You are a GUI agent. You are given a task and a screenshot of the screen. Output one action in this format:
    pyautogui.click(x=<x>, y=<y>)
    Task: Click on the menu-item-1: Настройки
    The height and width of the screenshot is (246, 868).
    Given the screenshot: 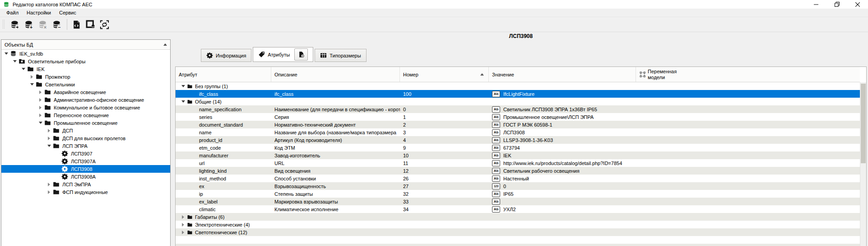 What is the action you would take?
    pyautogui.click(x=39, y=13)
    